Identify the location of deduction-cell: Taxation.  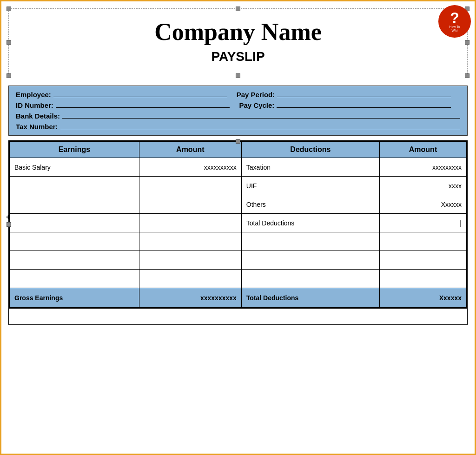
(311, 167).